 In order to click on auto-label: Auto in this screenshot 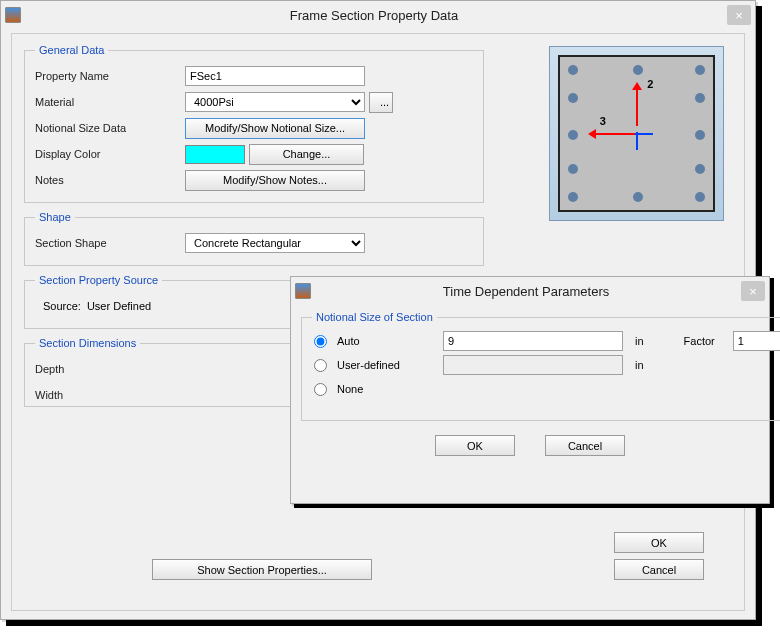, I will do `click(387, 341)`.